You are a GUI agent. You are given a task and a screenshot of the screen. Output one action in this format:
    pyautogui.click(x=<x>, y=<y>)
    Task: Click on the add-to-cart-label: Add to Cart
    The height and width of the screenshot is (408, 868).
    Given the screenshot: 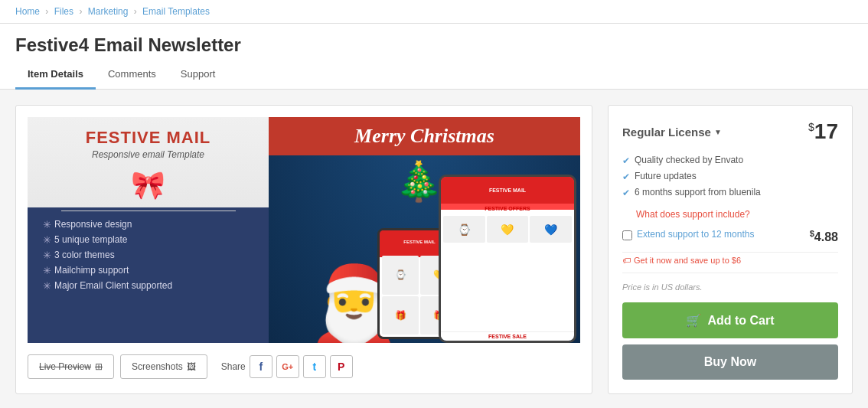 What is the action you would take?
    pyautogui.click(x=741, y=321)
    